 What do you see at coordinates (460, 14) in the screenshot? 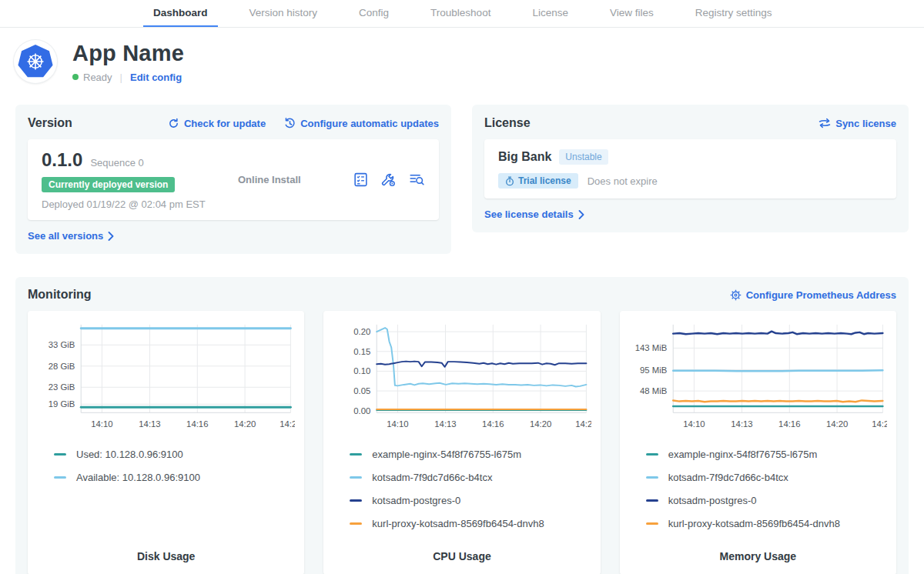
I see `tab-troubleshoot: Troubleshoot` at bounding box center [460, 14].